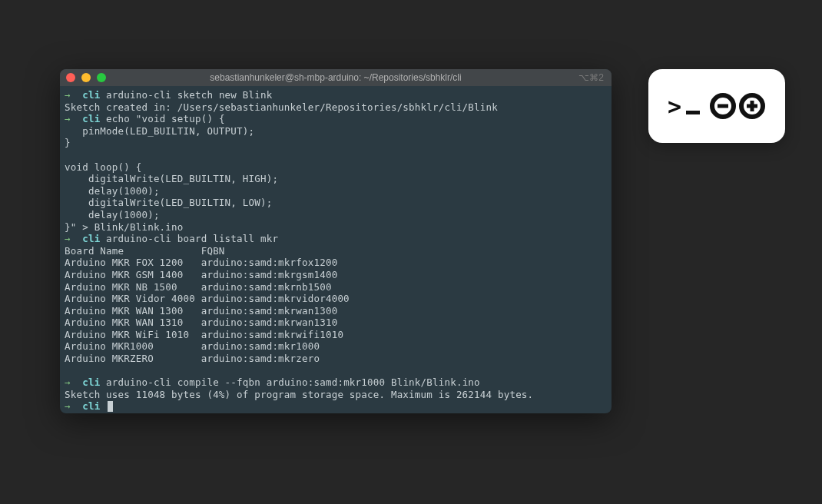 The width and height of the screenshot is (822, 504). Describe the element at coordinates (201, 310) in the screenshot. I see `table-row: Arduino MKR WAN 1300 arduino:samd:mkrwan…` at that location.